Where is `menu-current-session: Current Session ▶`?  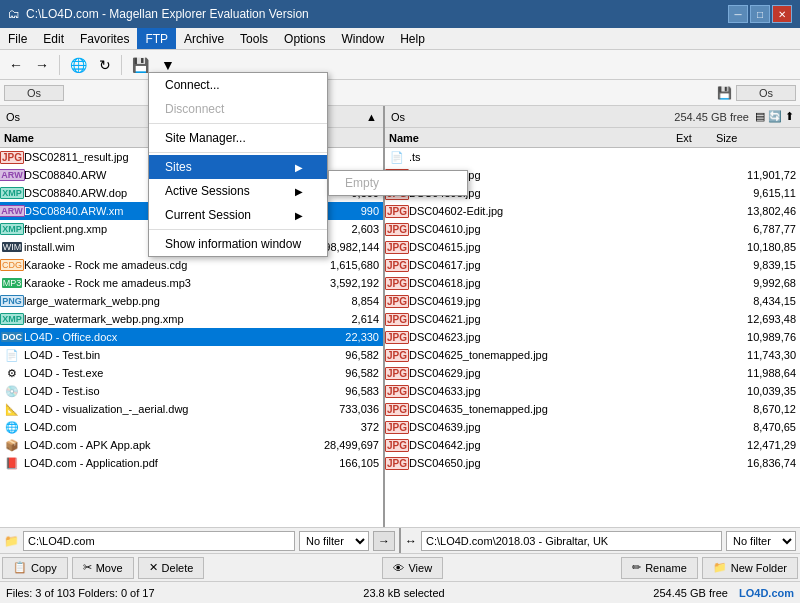
menu-current-session: Current Session ▶ is located at coordinates (238, 215).